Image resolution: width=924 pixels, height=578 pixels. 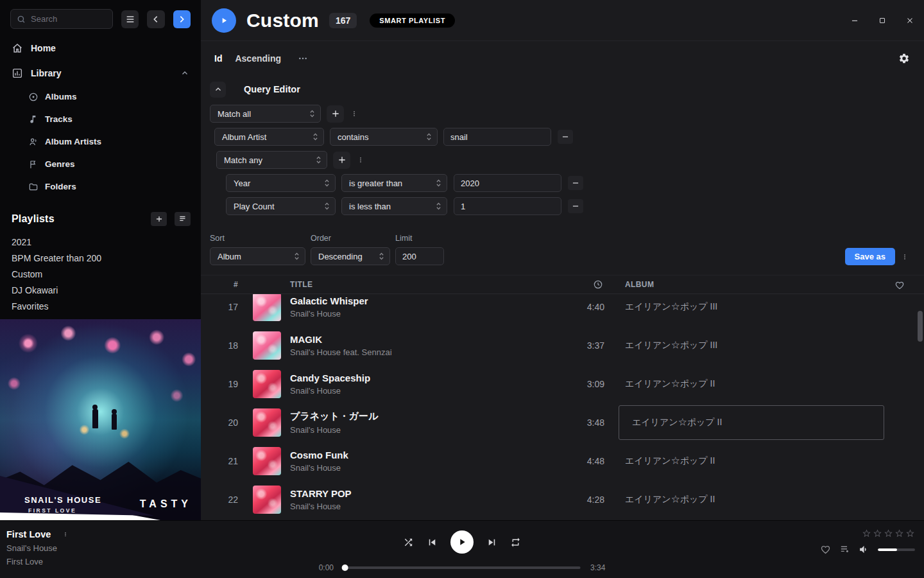 What do you see at coordinates (69, 19) in the screenshot?
I see `search-input` at bounding box center [69, 19].